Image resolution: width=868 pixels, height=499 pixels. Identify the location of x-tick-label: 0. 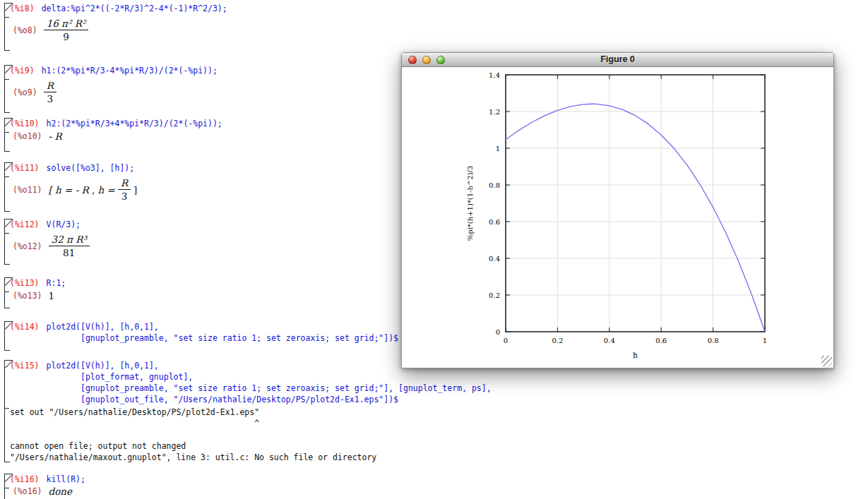
(506, 340).